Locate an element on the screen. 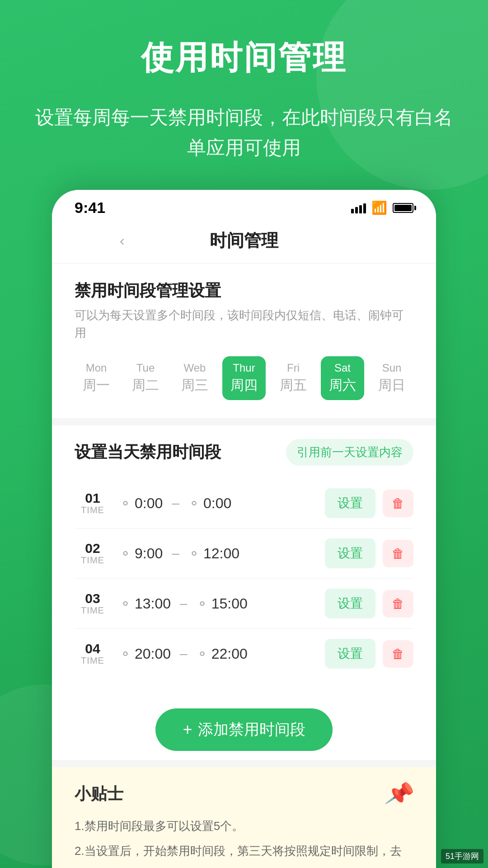 This screenshot has width=488, height=868. day-thu-eng: Thur is located at coordinates (244, 368).